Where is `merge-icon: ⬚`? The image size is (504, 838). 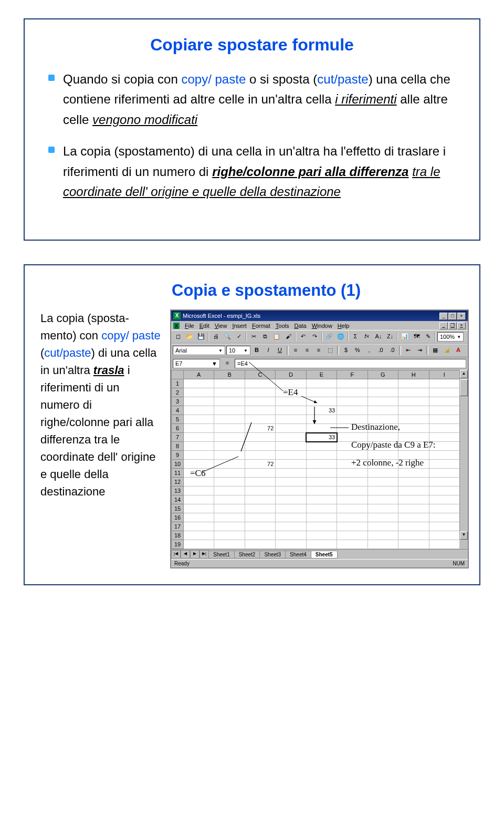
merge-icon: ⬚ is located at coordinates (330, 350).